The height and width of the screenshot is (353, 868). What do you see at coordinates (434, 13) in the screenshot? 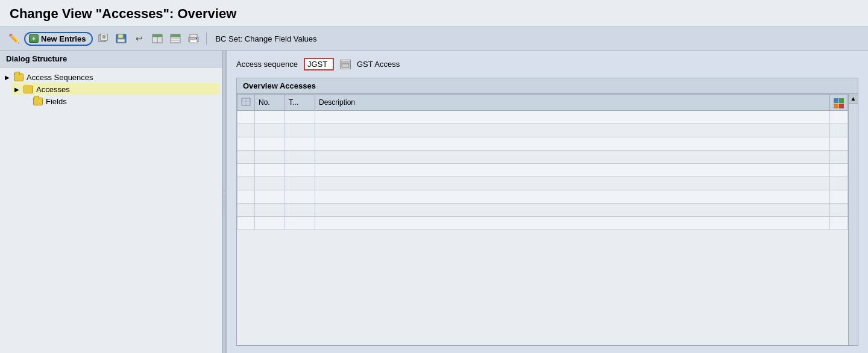
I see `title-bar: Change View "Accesses": Overview` at bounding box center [434, 13].